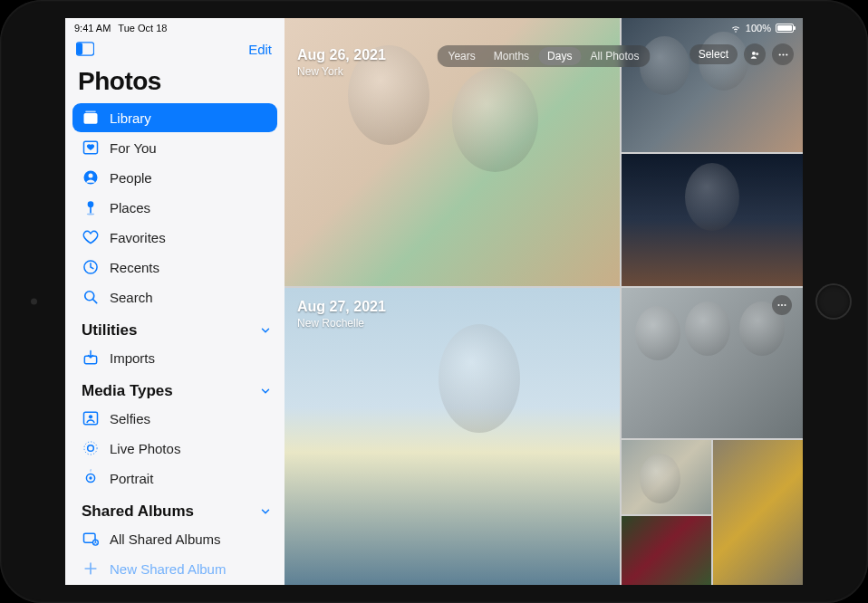 The image size is (868, 603). What do you see at coordinates (835, 302) in the screenshot?
I see `bezel-right` at bounding box center [835, 302].